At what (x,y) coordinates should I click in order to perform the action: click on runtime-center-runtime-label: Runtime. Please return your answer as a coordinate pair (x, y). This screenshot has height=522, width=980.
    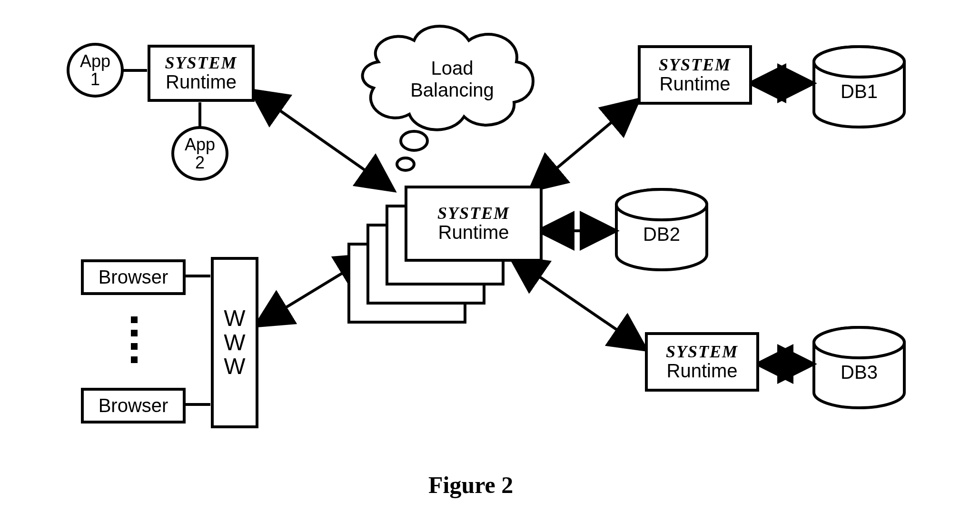
    Looking at the image, I should click on (474, 232).